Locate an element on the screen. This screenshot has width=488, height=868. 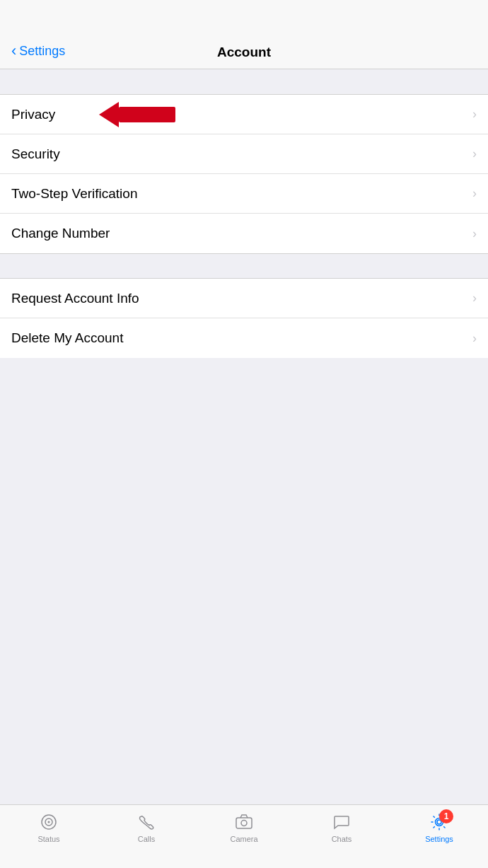
top-spacer is located at coordinates (244, 82).